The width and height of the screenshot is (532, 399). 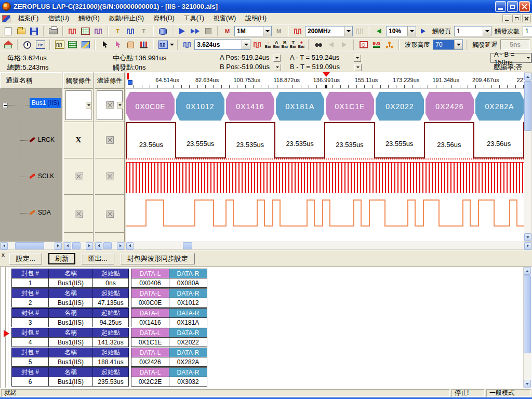 I want to click on trigger-marker-icon, so click(x=326, y=75).